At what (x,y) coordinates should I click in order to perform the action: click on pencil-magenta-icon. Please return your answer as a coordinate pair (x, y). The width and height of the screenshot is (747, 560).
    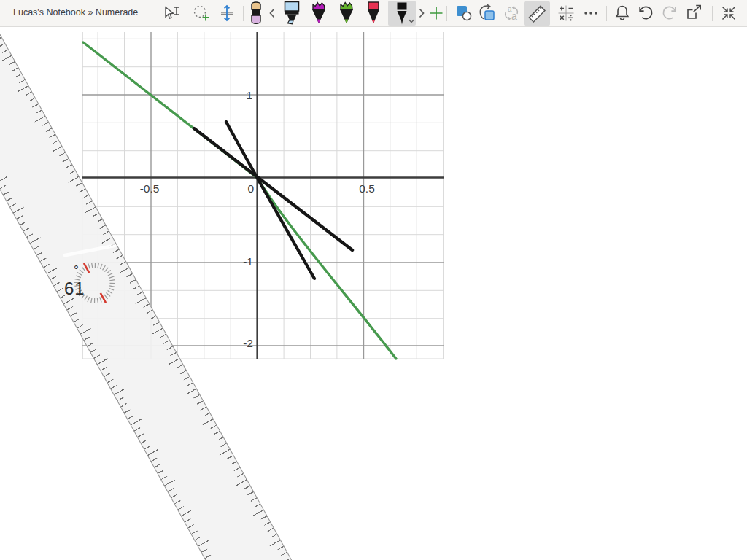
    Looking at the image, I should click on (319, 13).